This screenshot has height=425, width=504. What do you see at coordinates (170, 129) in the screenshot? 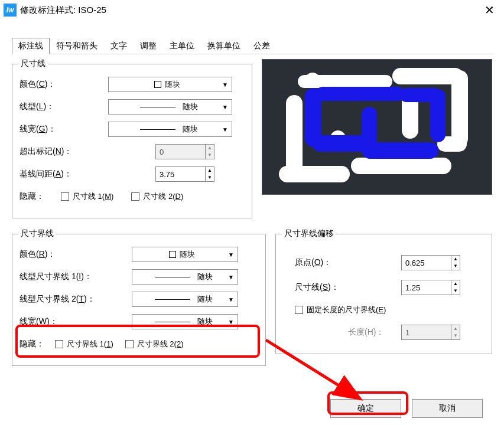
I see `lineweight-combo: 随块 ▼` at bounding box center [170, 129].